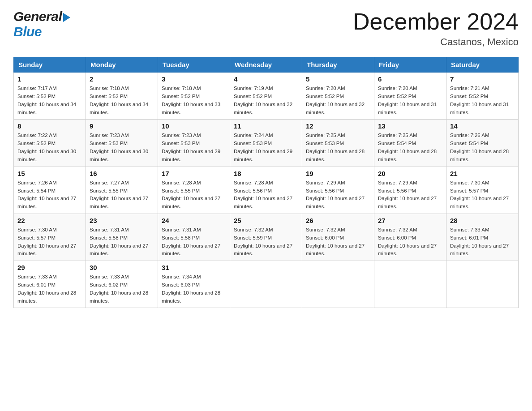 The width and height of the screenshot is (532, 411). What do you see at coordinates (50, 126) in the screenshot?
I see `day-number: 8` at bounding box center [50, 126].